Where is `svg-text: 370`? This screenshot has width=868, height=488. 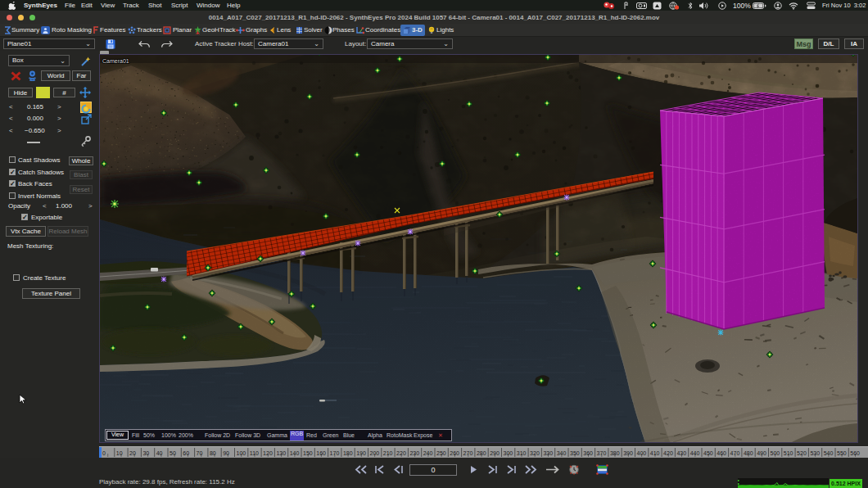 svg-text: 370 is located at coordinates (602, 454).